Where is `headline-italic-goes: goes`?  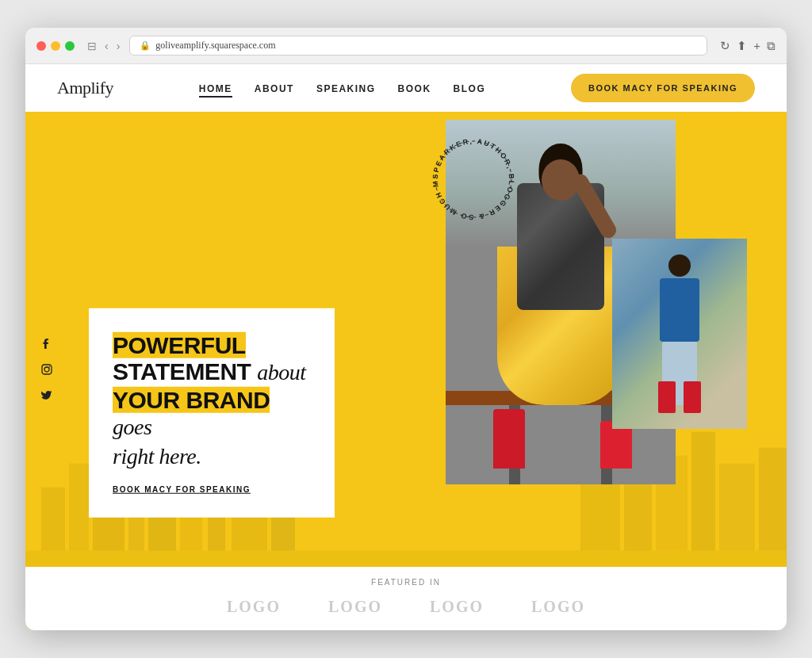 headline-italic-goes: goes is located at coordinates (132, 427).